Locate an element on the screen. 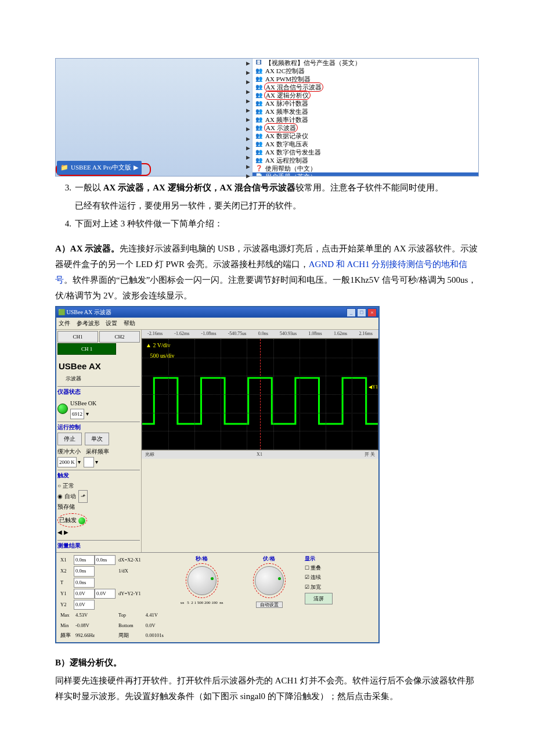 This screenshot has width=534, height=756. submenu-item: 👥AX 远程控制器 is located at coordinates (366, 160).